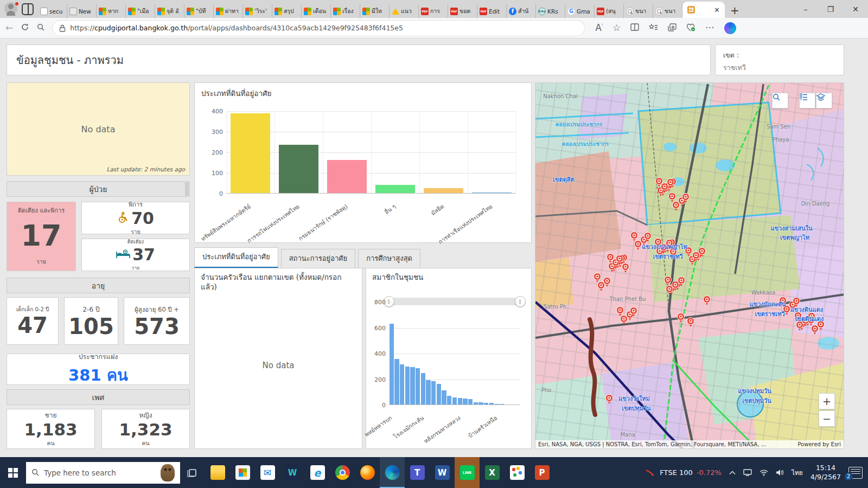  I want to click on browser-tab: ผ่าทา, so click(228, 11).